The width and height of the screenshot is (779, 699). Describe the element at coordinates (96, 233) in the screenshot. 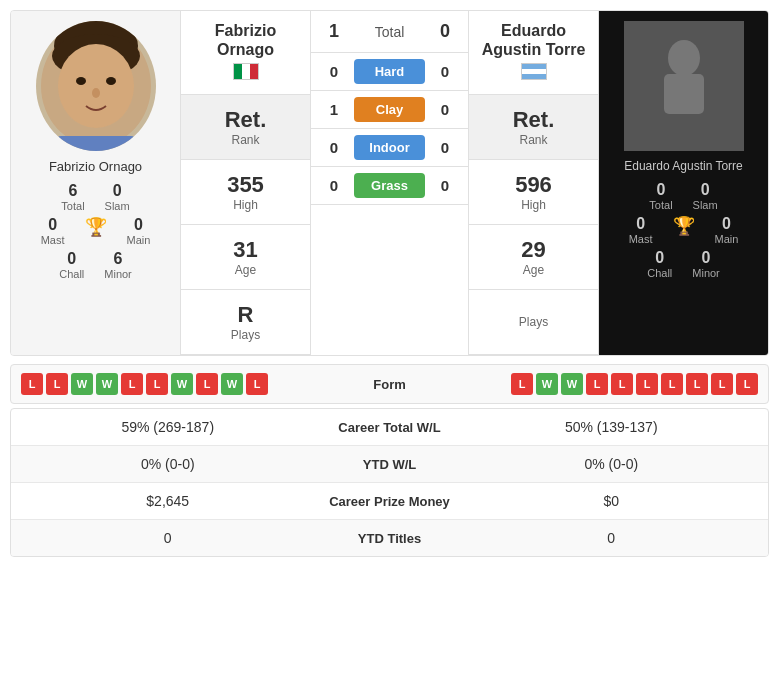

I see `player1-stats: 6 Total 0 Slam 0 Mast 🏆` at that location.